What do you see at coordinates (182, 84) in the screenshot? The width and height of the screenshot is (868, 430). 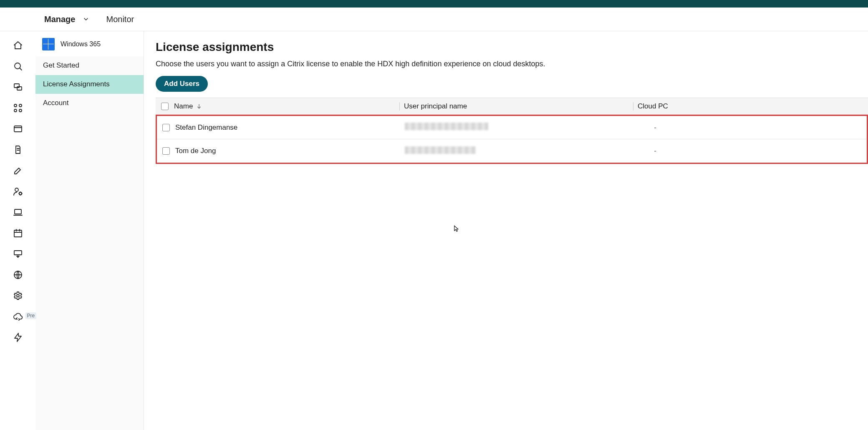 I see `add-users-button: Add Users` at bounding box center [182, 84].